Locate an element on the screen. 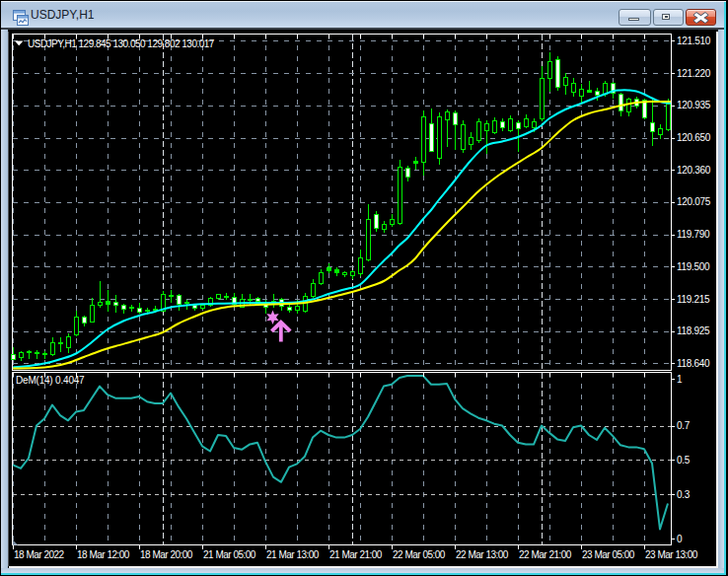  svg-text: 1 is located at coordinates (680, 379).